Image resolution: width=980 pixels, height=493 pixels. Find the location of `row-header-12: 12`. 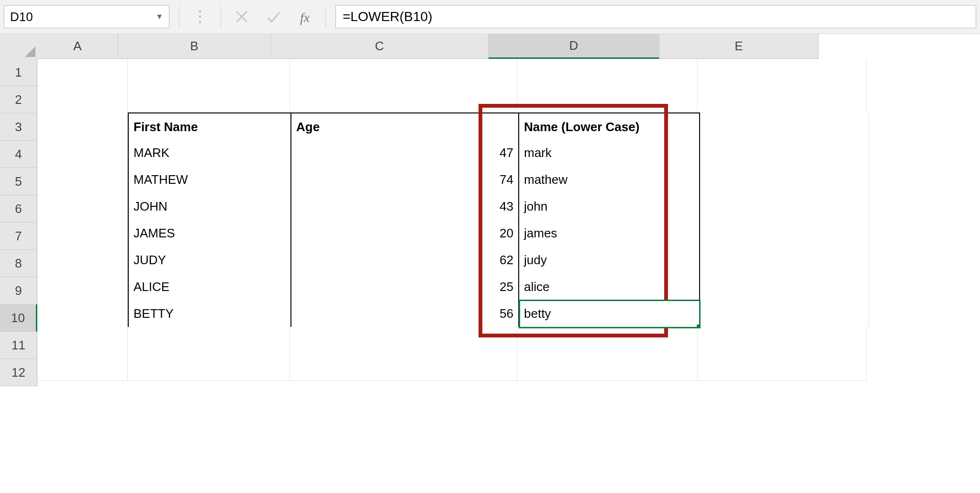

row-header-12: 12 is located at coordinates (19, 372).